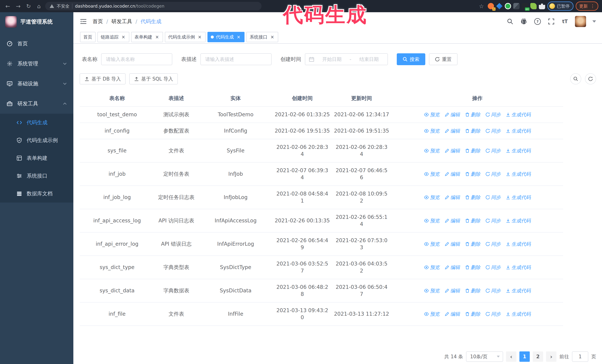 The image size is (602, 364). Describe the element at coordinates (113, 37) in the screenshot. I see `tab-trace: 链路追踪` at that location.